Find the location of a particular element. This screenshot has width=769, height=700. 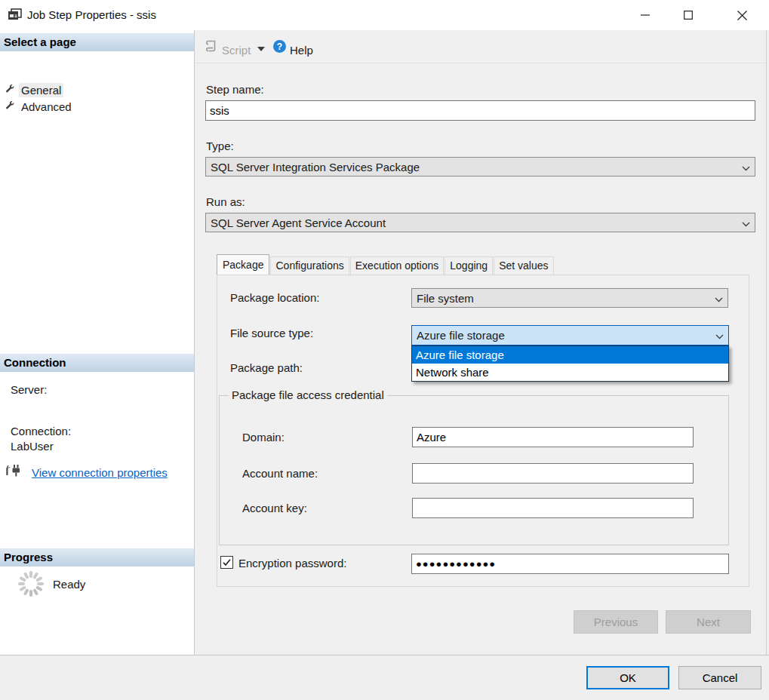

progress-header: Progress is located at coordinates (97, 557).